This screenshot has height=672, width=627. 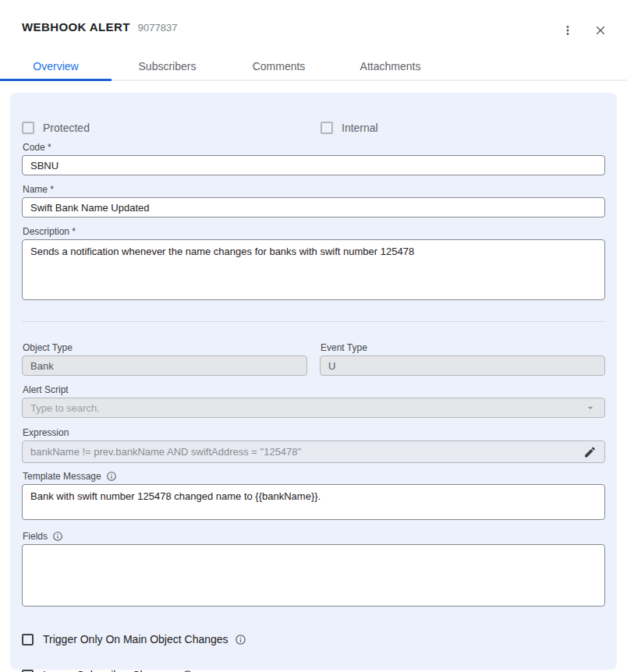 What do you see at coordinates (314, 390) in the screenshot?
I see `alert-script-label: Alert Script` at bounding box center [314, 390].